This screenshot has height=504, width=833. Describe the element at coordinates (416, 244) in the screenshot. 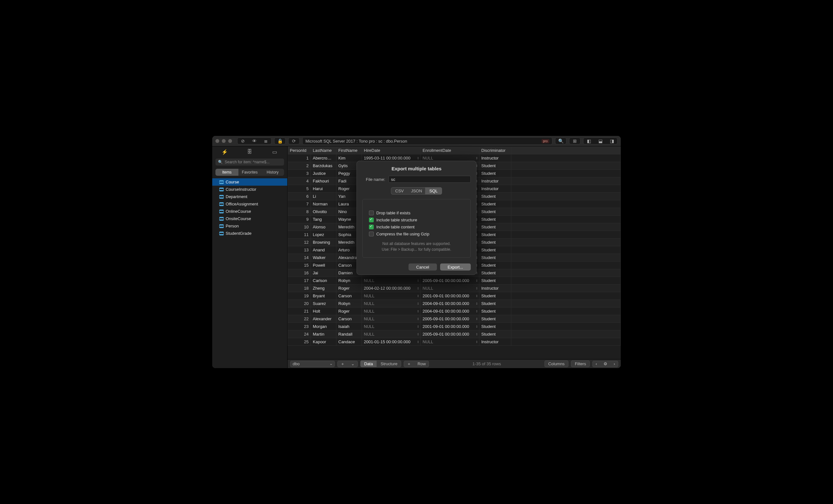

I see `dialog-note-1: Not all database features are supported.` at that location.